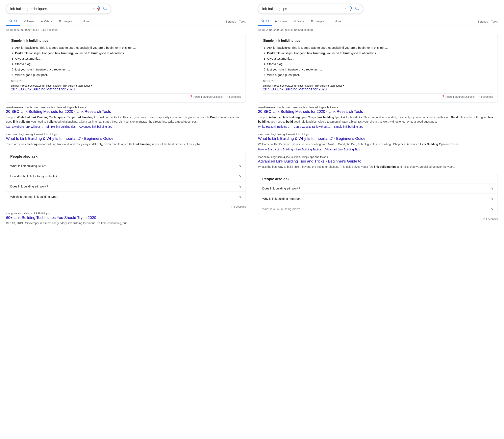 The width and height of the screenshot is (504, 439). What do you see at coordinates (378, 188) in the screenshot?
I see `paa-item-1-right: Does link building still work? ∨` at bounding box center [378, 188].